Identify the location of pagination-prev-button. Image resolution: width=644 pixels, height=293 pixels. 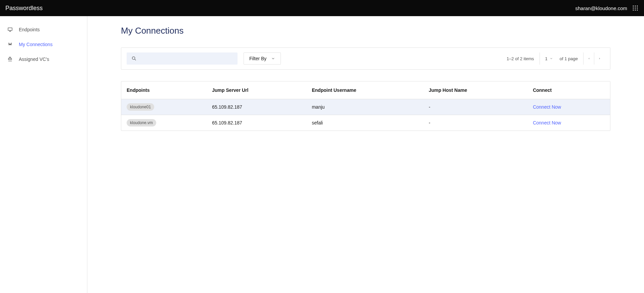
(589, 59).